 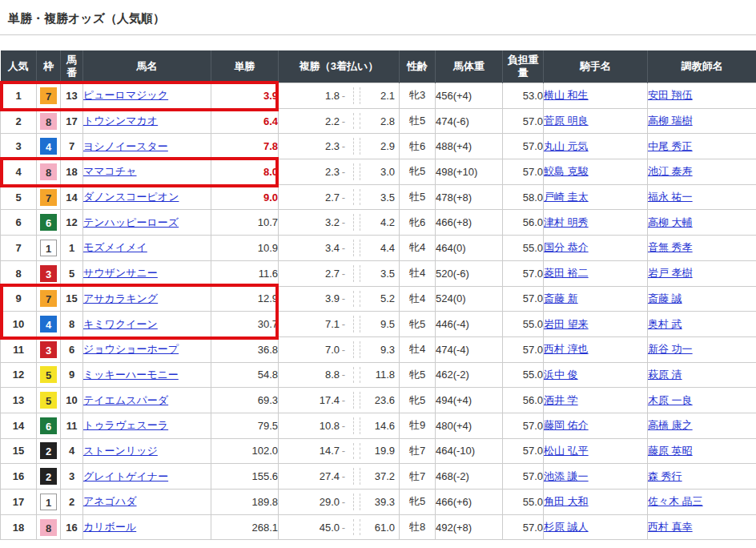 What do you see at coordinates (469, 425) in the screenshot?
I see `horse-weight-cell: 480(+4)` at bounding box center [469, 425].